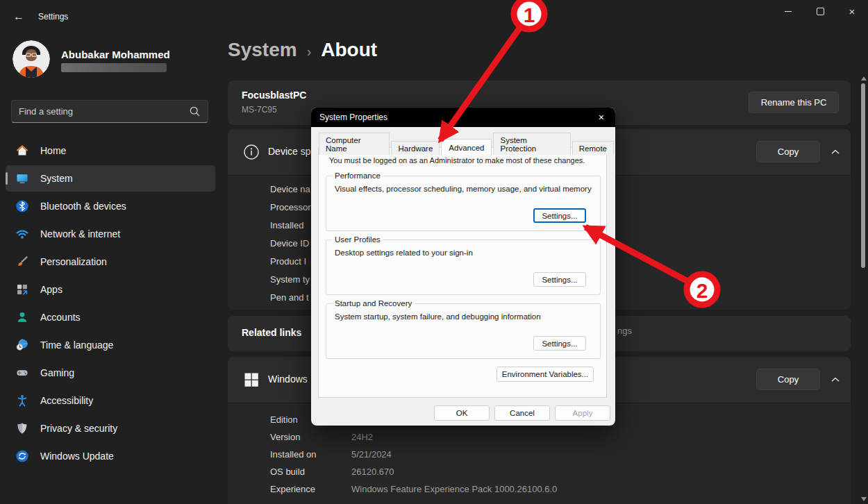  Describe the element at coordinates (251, 152) in the screenshot. I see `info-icon` at that location.